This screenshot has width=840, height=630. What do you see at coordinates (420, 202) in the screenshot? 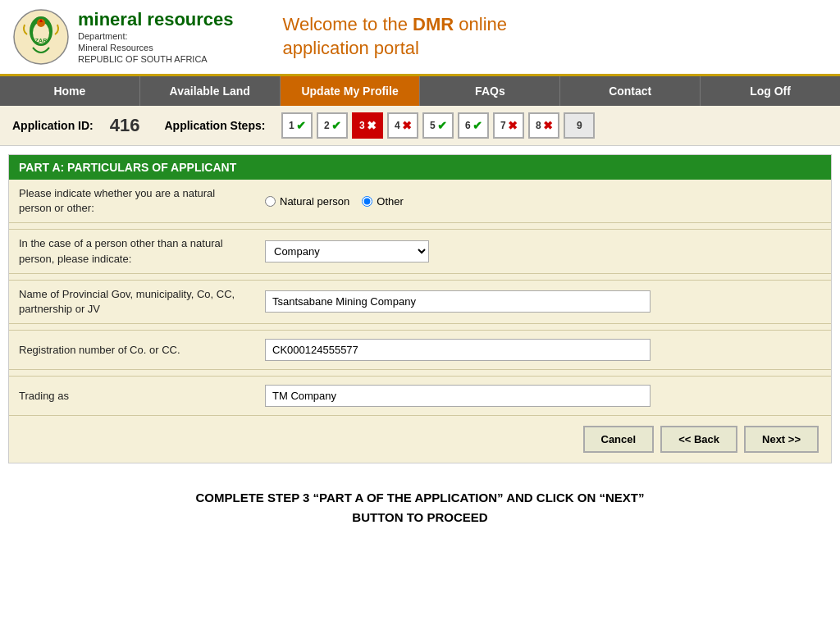
I see `form-row-person-type: Please indicate whether you are a natura…` at bounding box center [420, 202].